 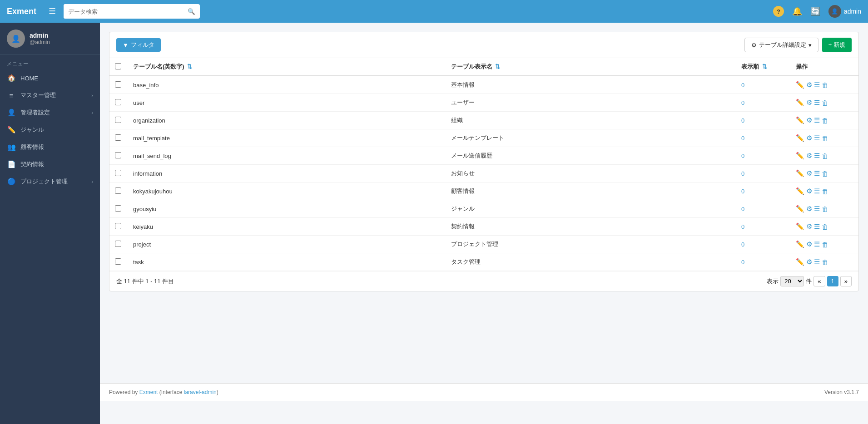 I want to click on edit-icon-6: ✏️, so click(x=800, y=191).